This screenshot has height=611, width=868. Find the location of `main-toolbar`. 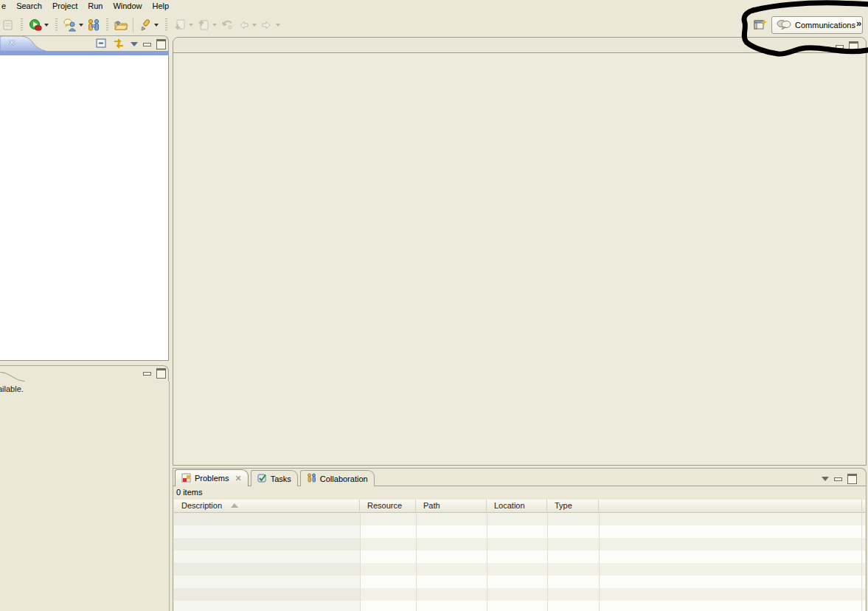

main-toolbar is located at coordinates (369, 25).